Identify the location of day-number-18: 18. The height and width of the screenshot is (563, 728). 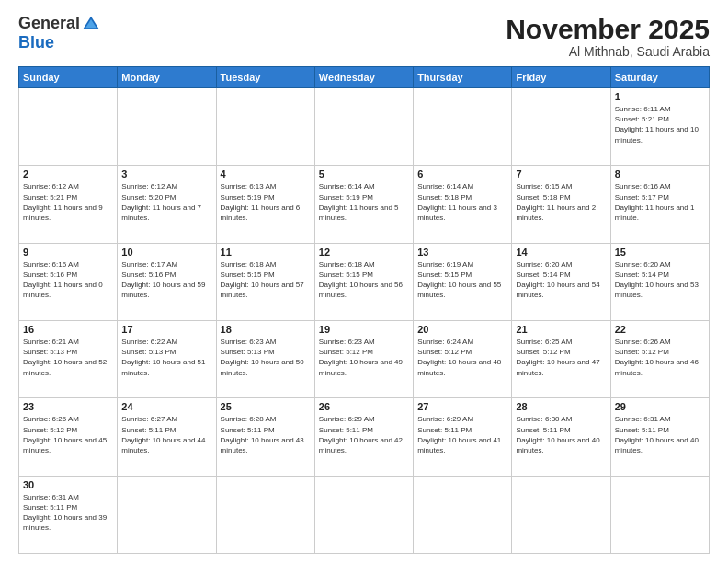
(266, 329).